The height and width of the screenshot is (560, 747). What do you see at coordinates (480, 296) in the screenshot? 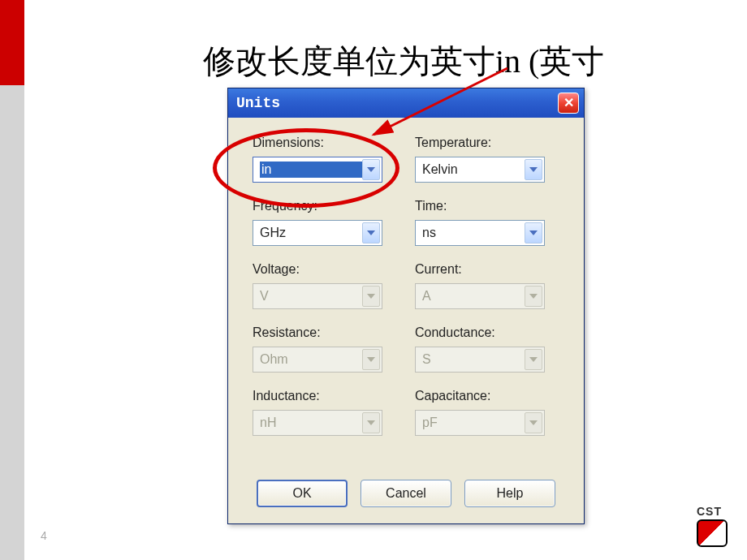
I see `current-combo: A` at bounding box center [480, 296].